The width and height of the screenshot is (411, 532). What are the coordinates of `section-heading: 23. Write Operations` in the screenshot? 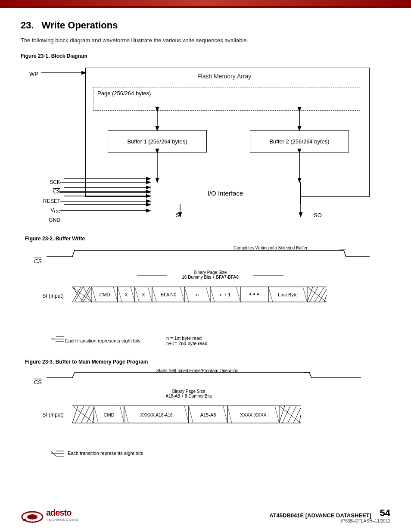 It's located at (206, 25).